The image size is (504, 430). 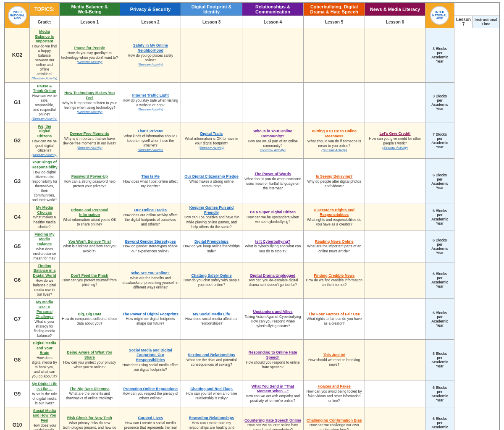 I want to click on g10-l2-title: Risk Check for New Tech, so click(x=90, y=418).